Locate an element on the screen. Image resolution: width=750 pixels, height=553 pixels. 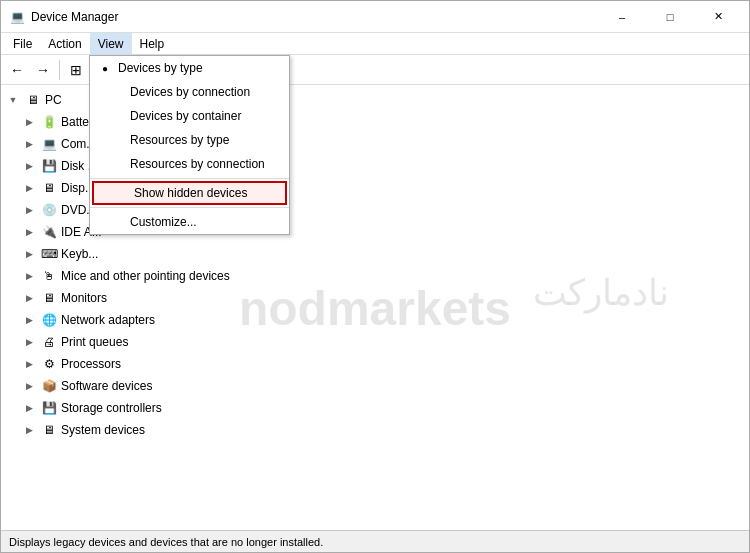
battery-icon: 🔋 is located at coordinates (49, 122).